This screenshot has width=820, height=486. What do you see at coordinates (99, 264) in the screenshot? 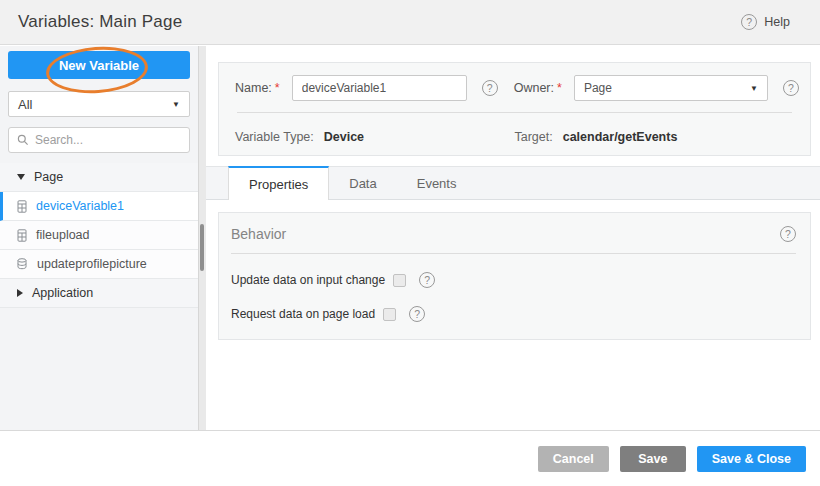
I see `tree-item-updateprofilepicture: updateprofilepicture` at bounding box center [99, 264].